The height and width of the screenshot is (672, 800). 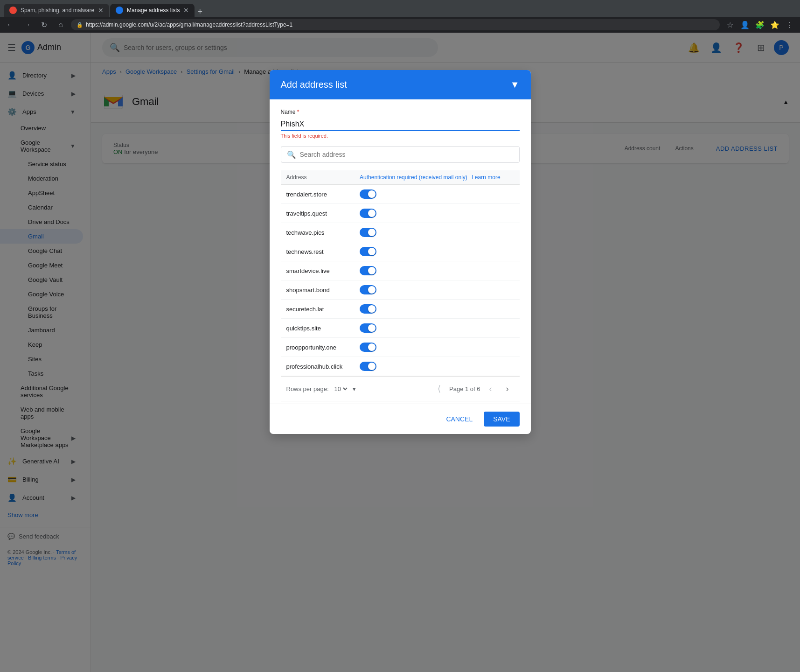 What do you see at coordinates (318, 177) in the screenshot?
I see `address-col-th: Address` at bounding box center [318, 177].